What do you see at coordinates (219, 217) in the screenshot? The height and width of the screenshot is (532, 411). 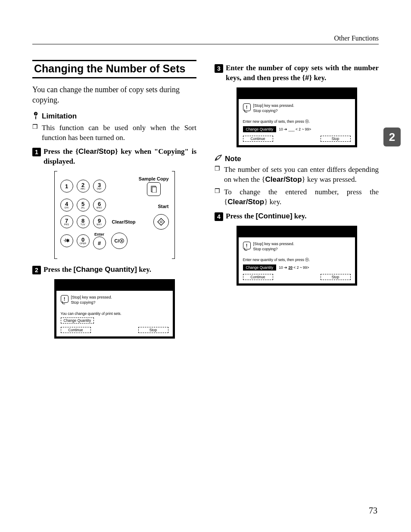 I see `step-number-badge: 4` at bounding box center [219, 217].